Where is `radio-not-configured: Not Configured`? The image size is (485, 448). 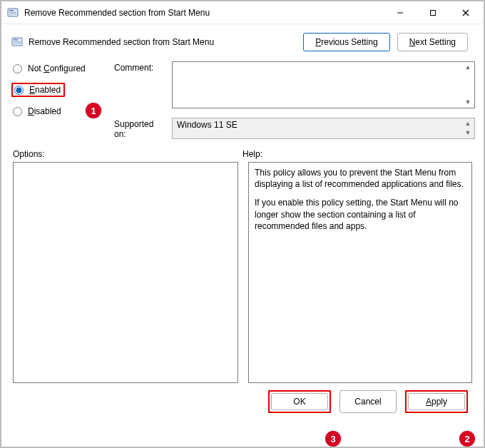
radio-not-configured: Not Configured is located at coordinates (61, 68).